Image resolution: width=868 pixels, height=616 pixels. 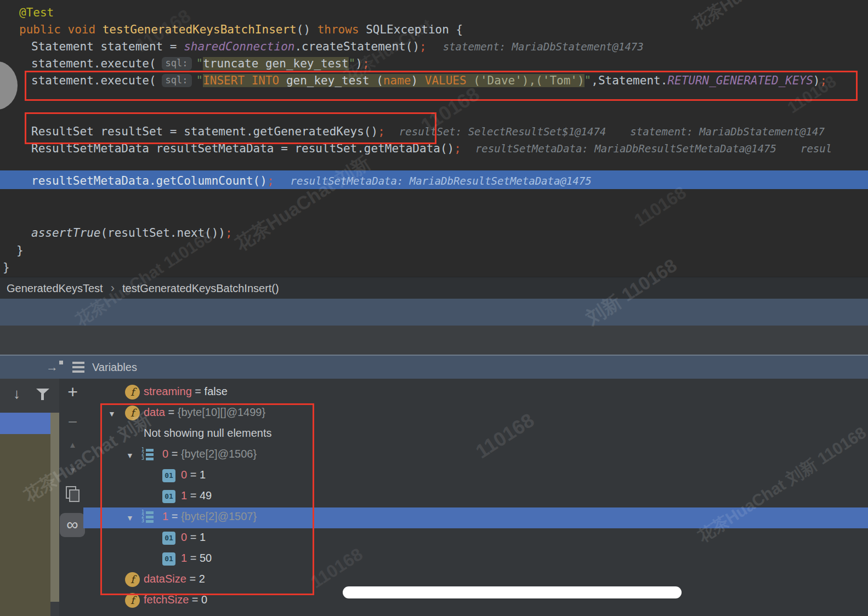 What do you see at coordinates (177, 64) in the screenshot?
I see `parameter-hint-chip: sql:` at bounding box center [177, 64].